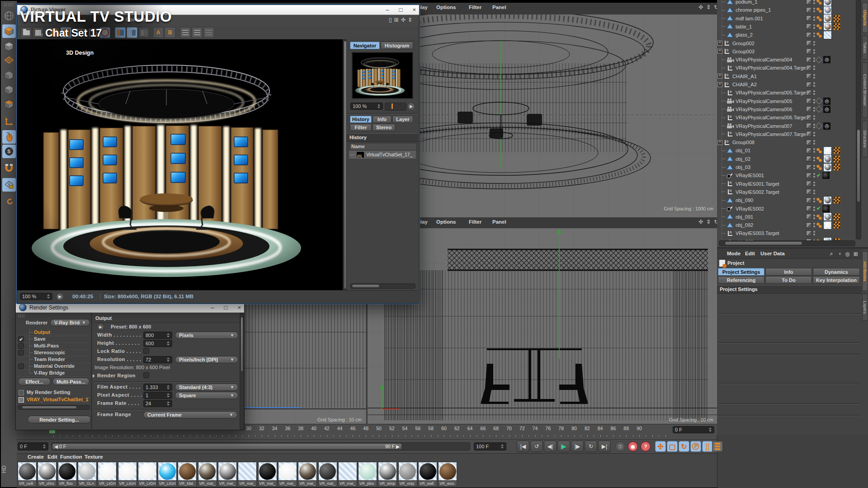 The width and height of the screenshot is (868, 488). I want to click on material-item: VR_woo, so click(448, 474).